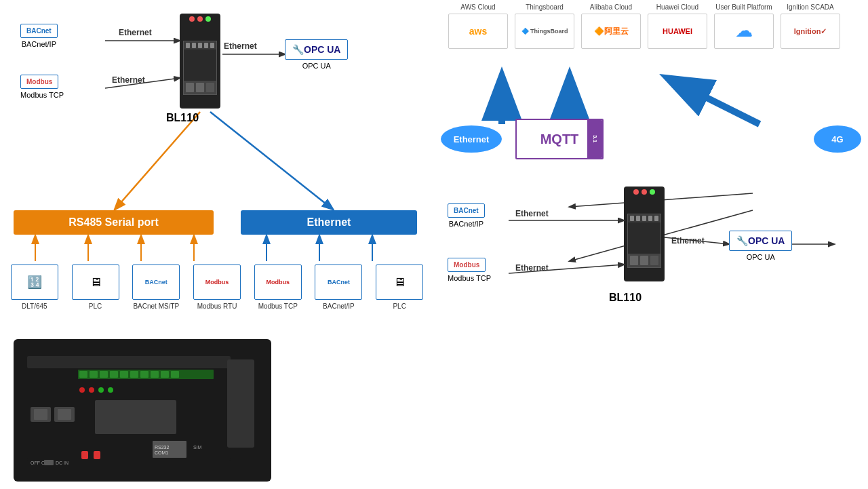  Describe the element at coordinates (559, 139) in the screenshot. I see `mqtt-box: MQTT 3.1` at that location.